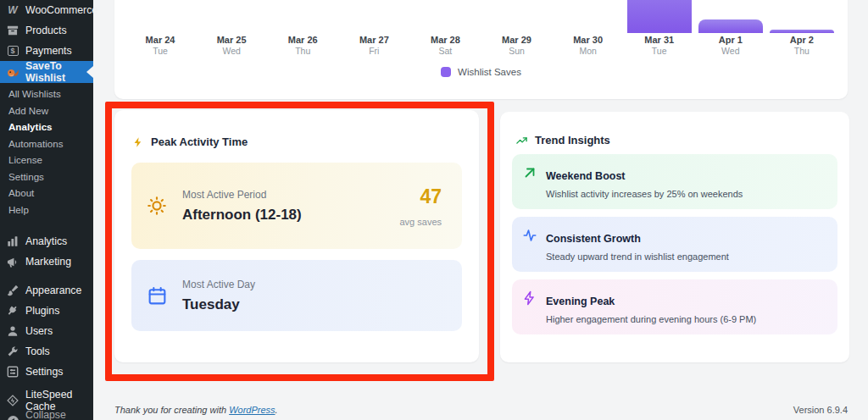  What do you see at coordinates (637, 257) in the screenshot?
I see `insight-desc: Steady upward trend in wishlist engageme…` at bounding box center [637, 257].